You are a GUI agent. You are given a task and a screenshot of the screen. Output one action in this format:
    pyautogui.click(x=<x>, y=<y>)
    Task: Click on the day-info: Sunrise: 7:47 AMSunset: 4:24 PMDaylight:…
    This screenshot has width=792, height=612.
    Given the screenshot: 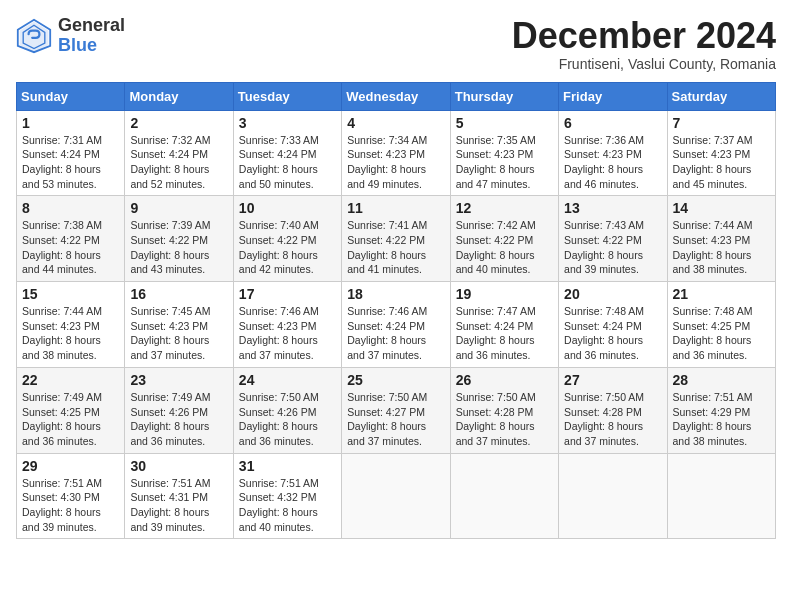 What is the action you would take?
    pyautogui.click(x=504, y=334)
    